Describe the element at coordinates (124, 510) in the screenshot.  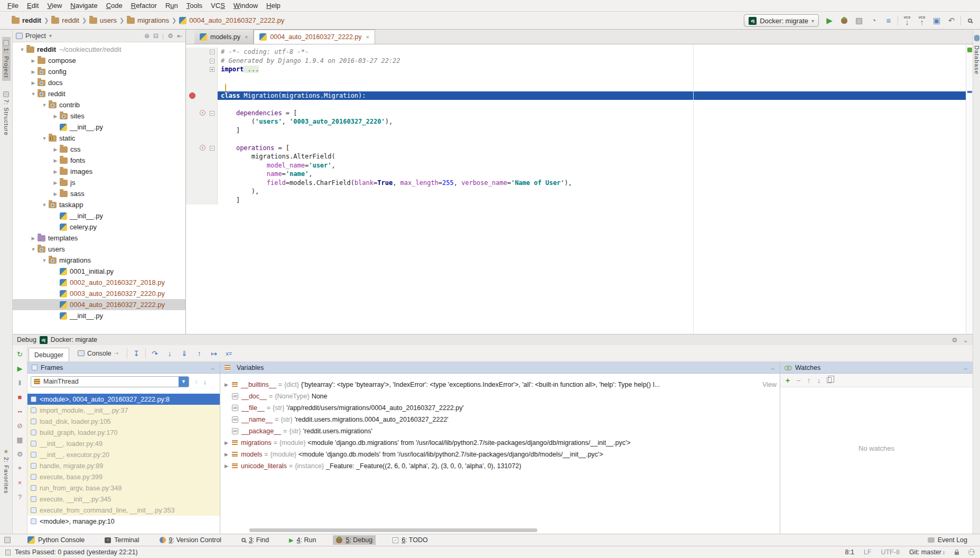
I see `frame-row: execute_from_command_line, __init__.py:3…` at that location.